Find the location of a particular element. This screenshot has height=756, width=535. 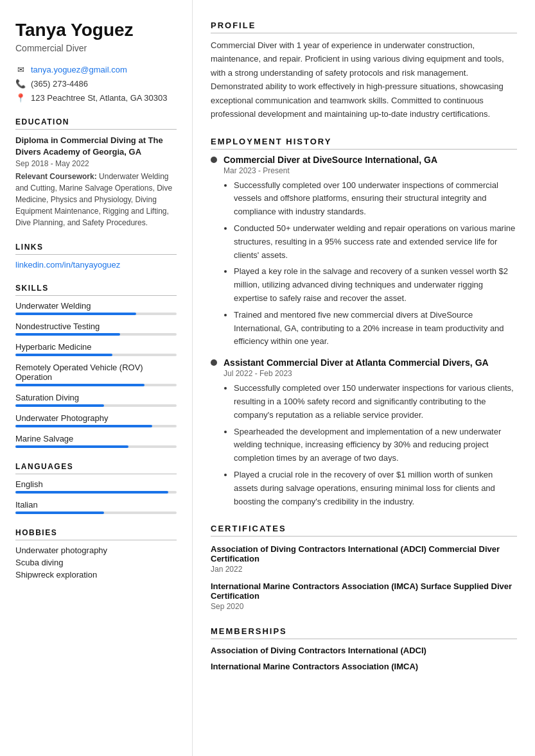

skill-item: Underwater Welding is located at coordinates (96, 308).